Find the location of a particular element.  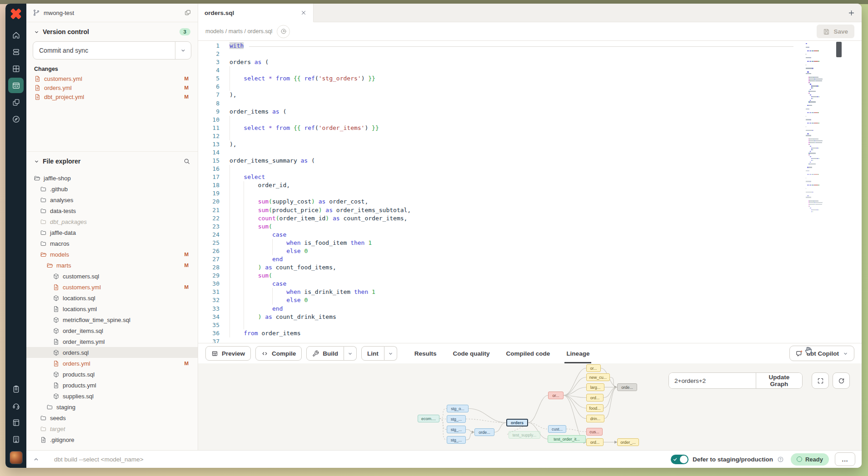

code-line: 21 sum(product_price) as order_items_sub… is located at coordinates (499, 210).